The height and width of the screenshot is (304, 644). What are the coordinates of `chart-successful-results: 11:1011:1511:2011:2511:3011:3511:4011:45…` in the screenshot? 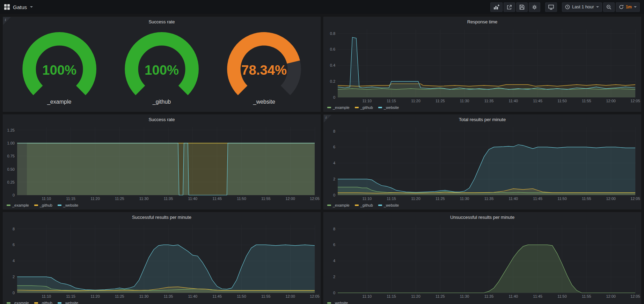 It's located at (162, 261).